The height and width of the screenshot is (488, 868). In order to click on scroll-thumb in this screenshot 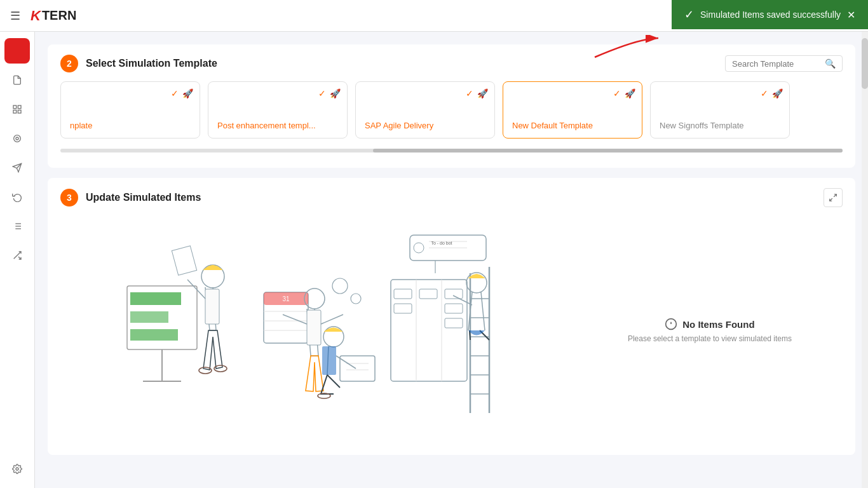, I will do `click(607, 151)`.